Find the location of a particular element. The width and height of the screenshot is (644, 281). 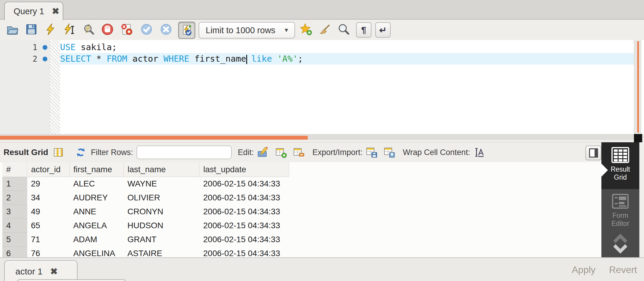

table-row: 129ALECWAYNE2006-02-15 04:34:33 is located at coordinates (146, 184).